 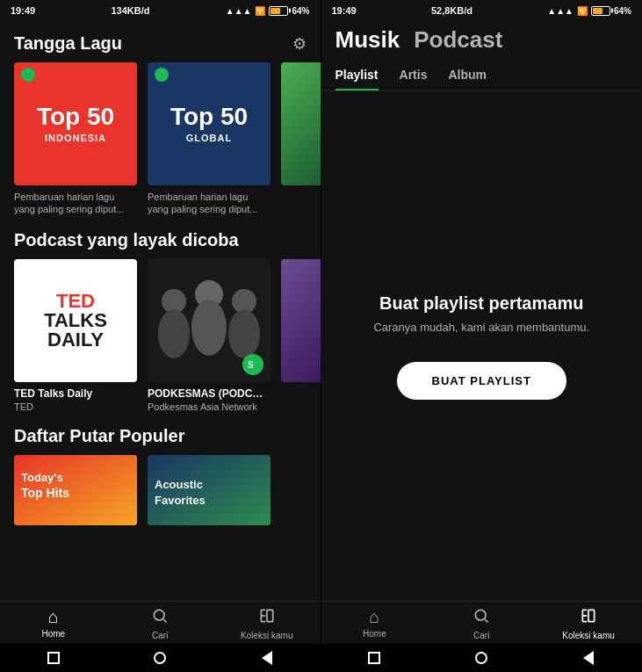 What do you see at coordinates (76, 340) in the screenshot?
I see `daily-text: DAILY` at bounding box center [76, 340].